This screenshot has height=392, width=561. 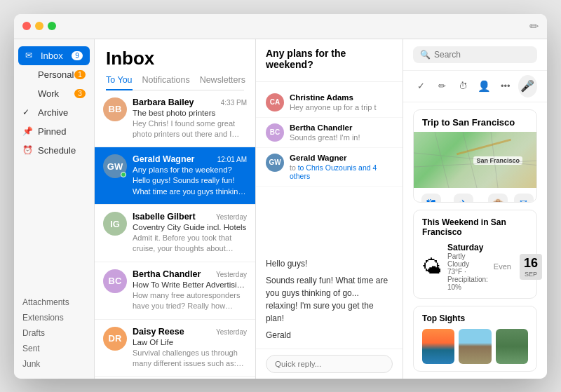 What do you see at coordinates (175, 291) in the screenshot?
I see `email-item-bertha: BC Bertha Chandler Yesterday How To Writ…` at bounding box center [175, 291].